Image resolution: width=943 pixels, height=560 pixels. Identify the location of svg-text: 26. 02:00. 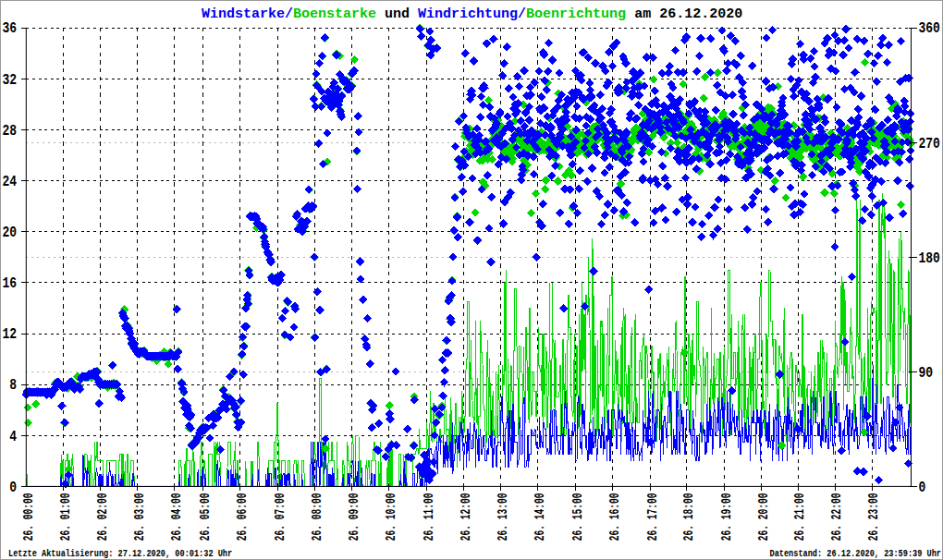
(104, 517).